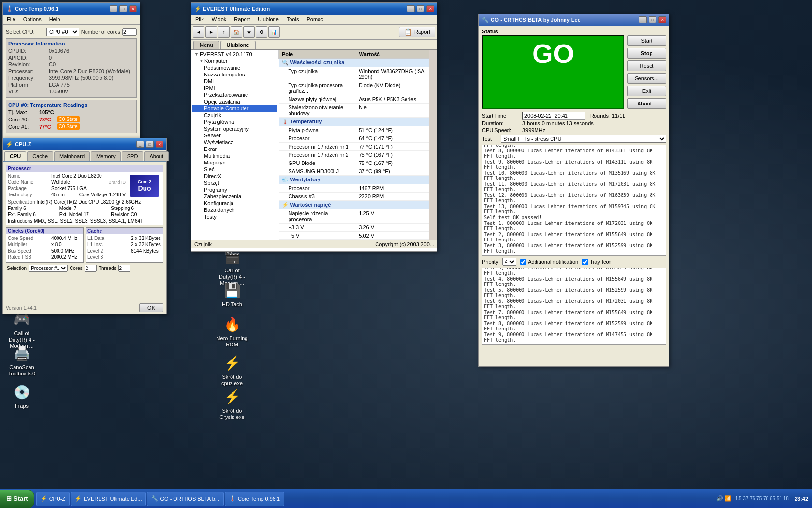 This screenshot has height=508, width=812. I want to click on tab-cpu: CPU, so click(15, 156).